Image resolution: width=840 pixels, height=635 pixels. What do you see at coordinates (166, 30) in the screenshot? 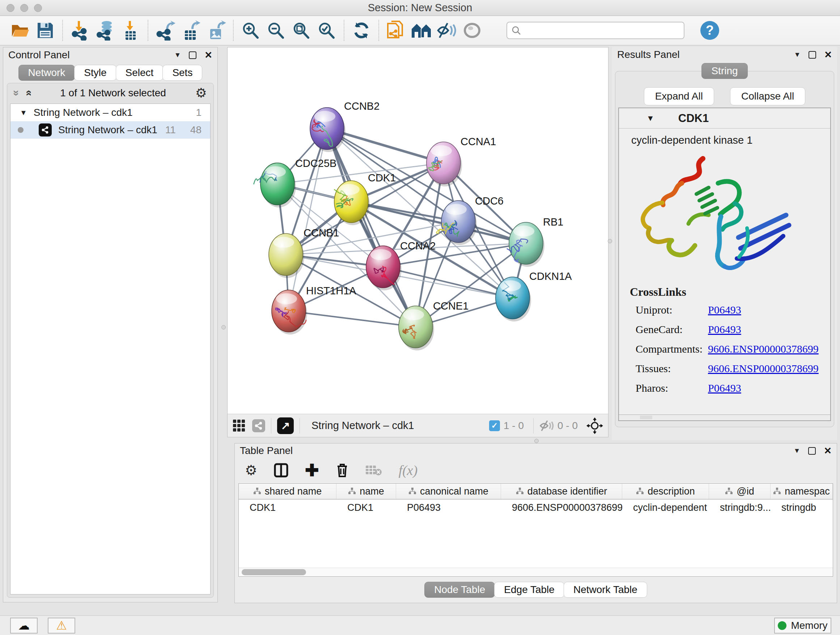
I see `export-network-icon` at bounding box center [166, 30].